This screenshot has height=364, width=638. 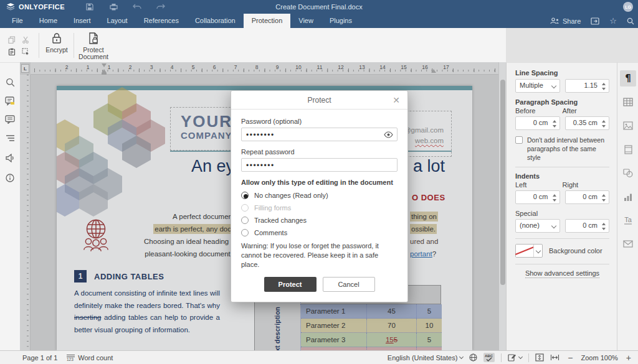 What do you see at coordinates (434, 71) in the screenshot?
I see `right-indent-marker` at bounding box center [434, 71].